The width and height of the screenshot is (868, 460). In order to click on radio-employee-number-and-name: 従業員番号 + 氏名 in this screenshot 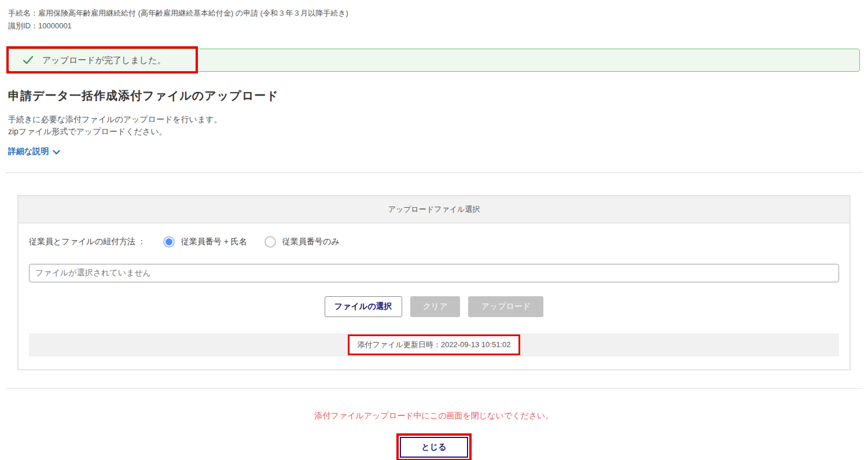, I will do `click(205, 242)`.